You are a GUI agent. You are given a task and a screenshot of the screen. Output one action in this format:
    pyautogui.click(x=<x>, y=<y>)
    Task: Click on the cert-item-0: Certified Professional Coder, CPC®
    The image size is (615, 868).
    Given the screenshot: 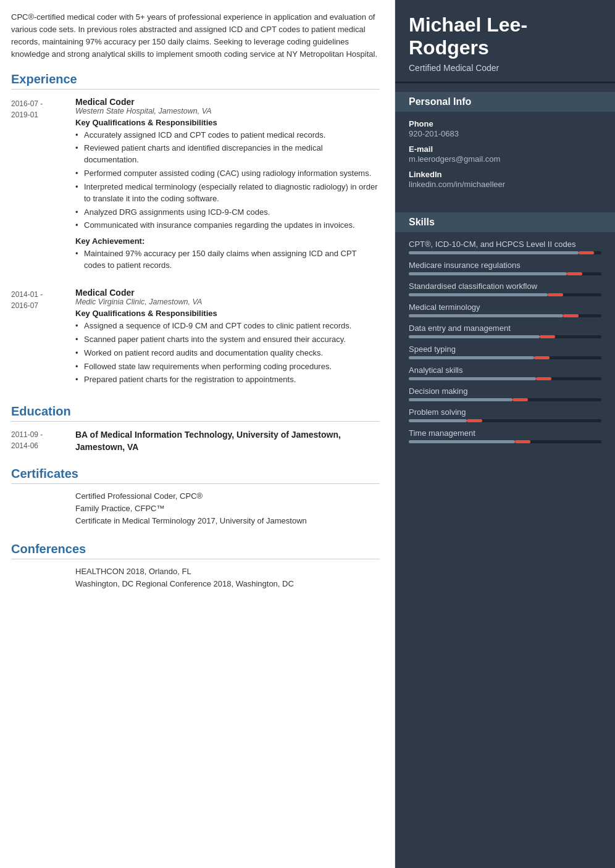 What is the action you would take?
    pyautogui.click(x=227, y=496)
    